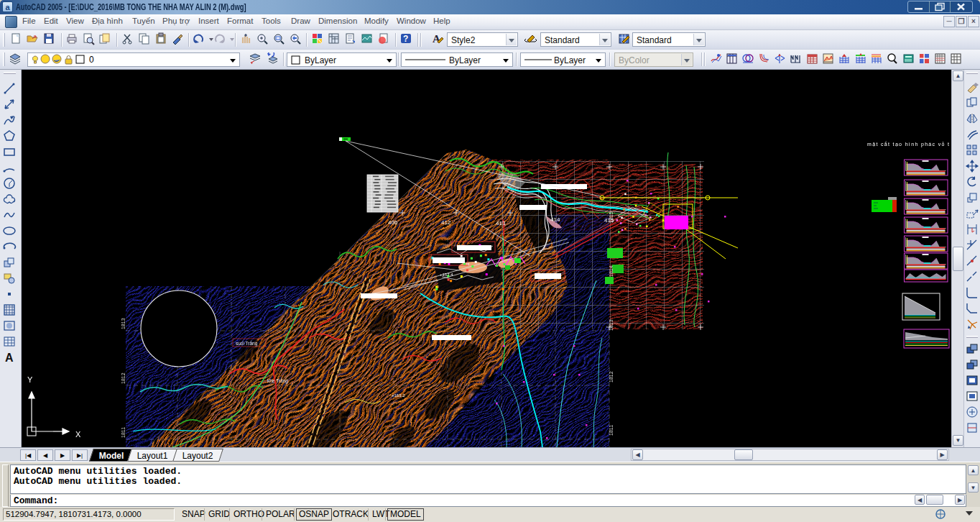 This screenshot has width=980, height=522. Describe the element at coordinates (393, 223) in the screenshot. I see `svg-text: 406` at that location.